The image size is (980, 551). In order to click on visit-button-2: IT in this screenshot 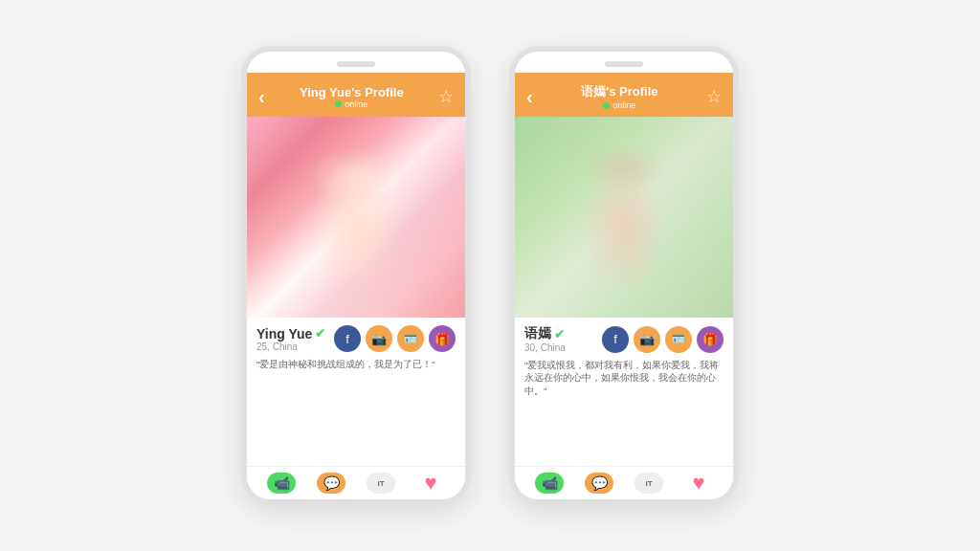, I will do `click(649, 483)`.